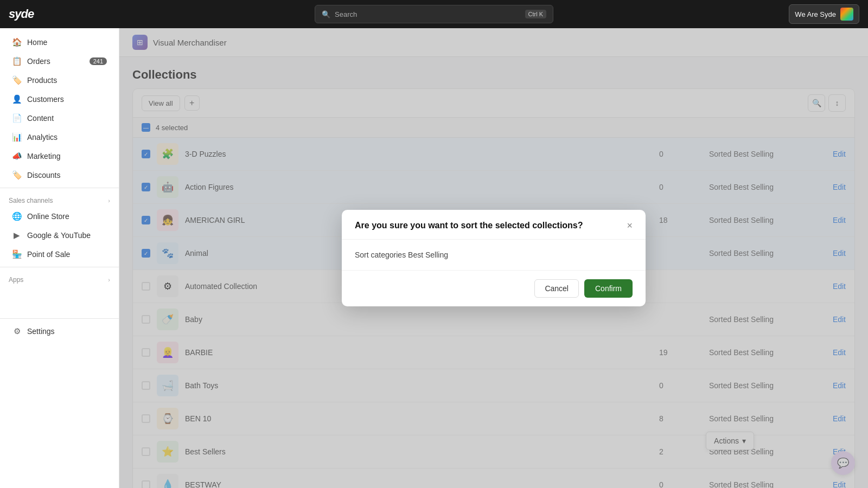  Describe the element at coordinates (60, 216) in the screenshot. I see `sidebar-item-online-store: 🌐 Online Store` at that location.